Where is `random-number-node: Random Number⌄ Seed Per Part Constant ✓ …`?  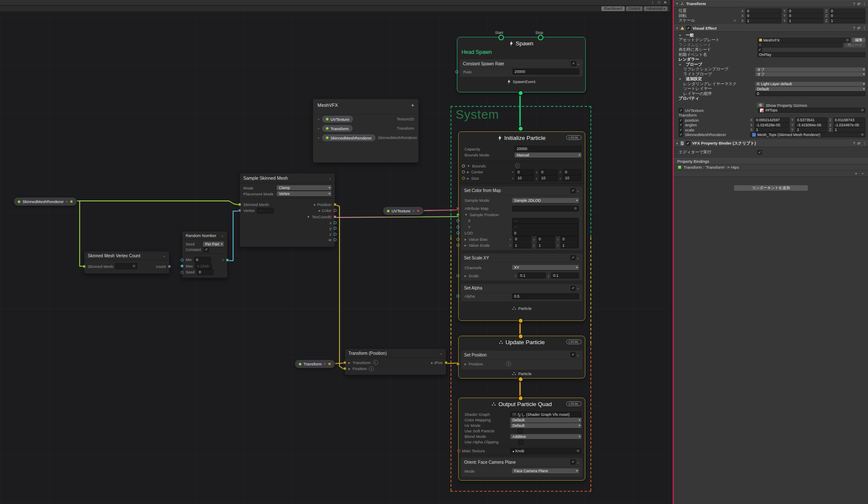 random-number-node: Random Number⌄ Seed Per Part Constant ✓ … is located at coordinates (205, 254).